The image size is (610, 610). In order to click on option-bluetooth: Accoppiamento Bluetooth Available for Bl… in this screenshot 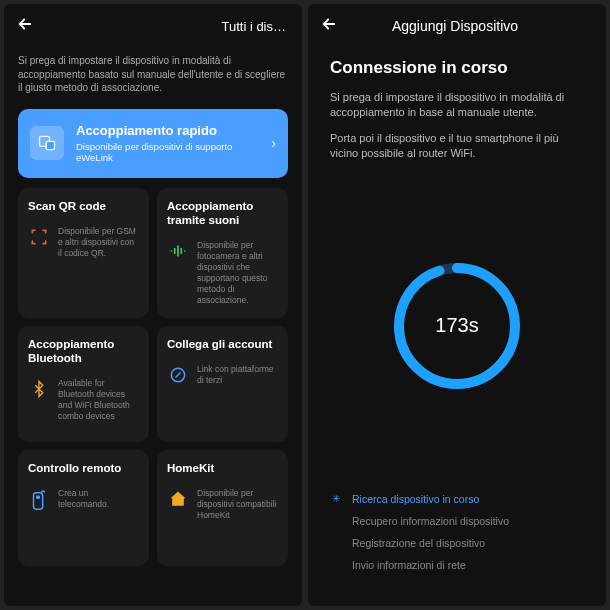, I will do `click(84, 384)`.